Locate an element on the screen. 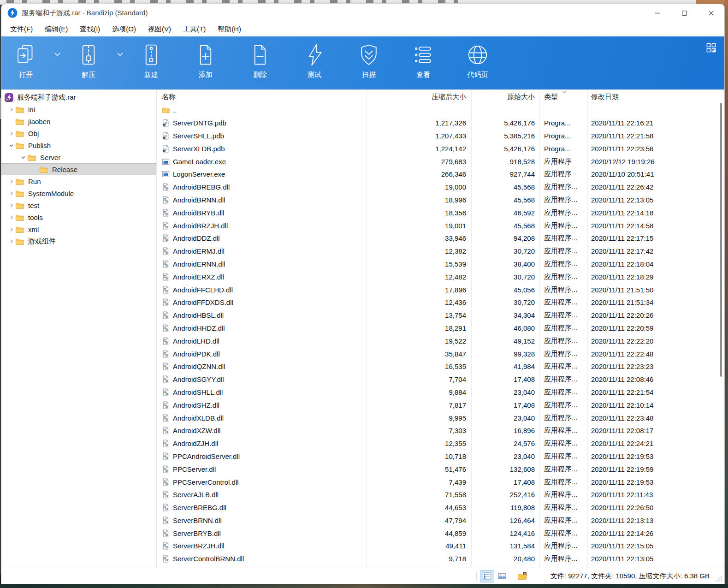 The image size is (728, 588). file-row: GameLoader.exe279,683918,528应用程序2020/12/… is located at coordinates (441, 161).